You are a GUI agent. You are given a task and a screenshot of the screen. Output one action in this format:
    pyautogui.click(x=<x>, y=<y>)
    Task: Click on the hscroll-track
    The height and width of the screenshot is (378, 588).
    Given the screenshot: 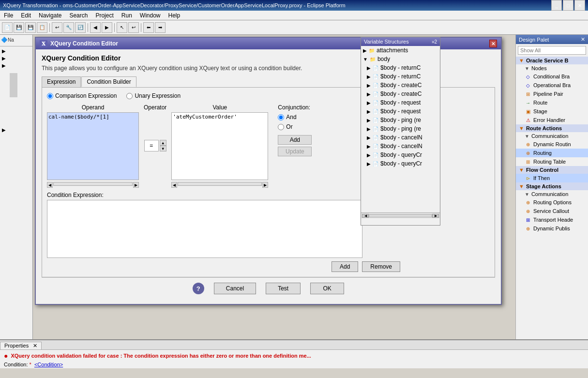 What is the action you would take?
    pyautogui.click(x=401, y=216)
    